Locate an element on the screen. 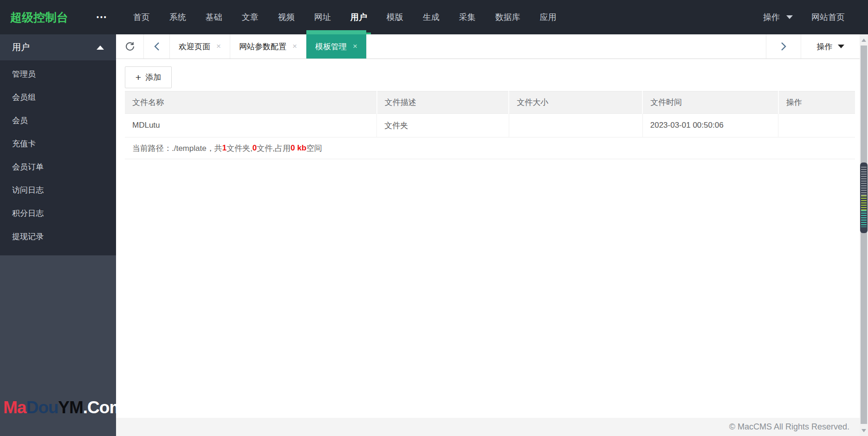  sidebar-item-visit-logs: 访问日志 is located at coordinates (58, 190).